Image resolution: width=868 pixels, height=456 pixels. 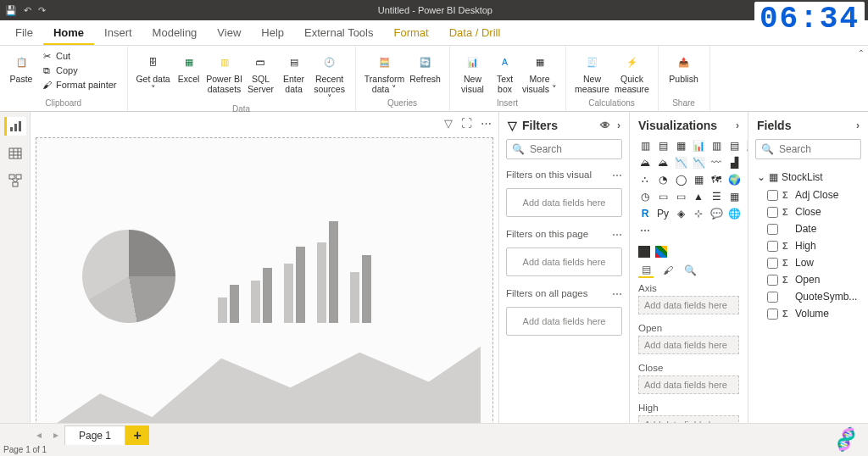 What do you see at coordinates (175, 33) in the screenshot?
I see `tab-modeling: Modeling` at bounding box center [175, 33].